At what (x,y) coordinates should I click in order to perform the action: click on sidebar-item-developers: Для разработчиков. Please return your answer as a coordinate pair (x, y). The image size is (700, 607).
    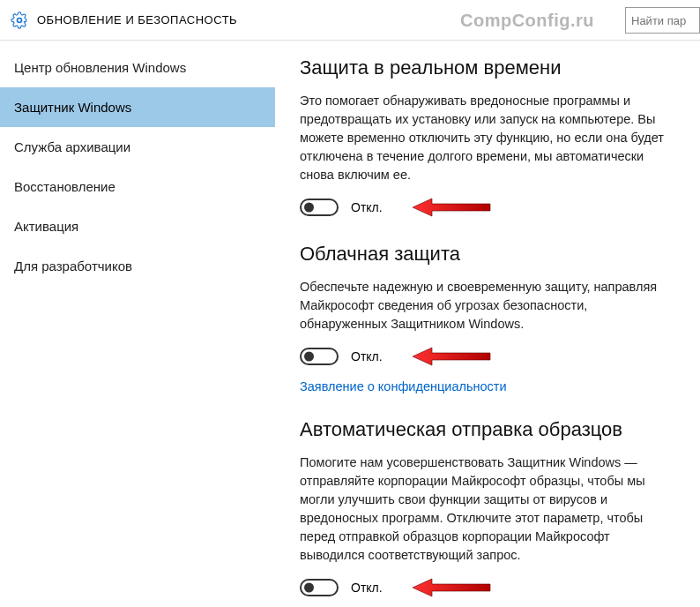
    Looking at the image, I should click on (138, 266).